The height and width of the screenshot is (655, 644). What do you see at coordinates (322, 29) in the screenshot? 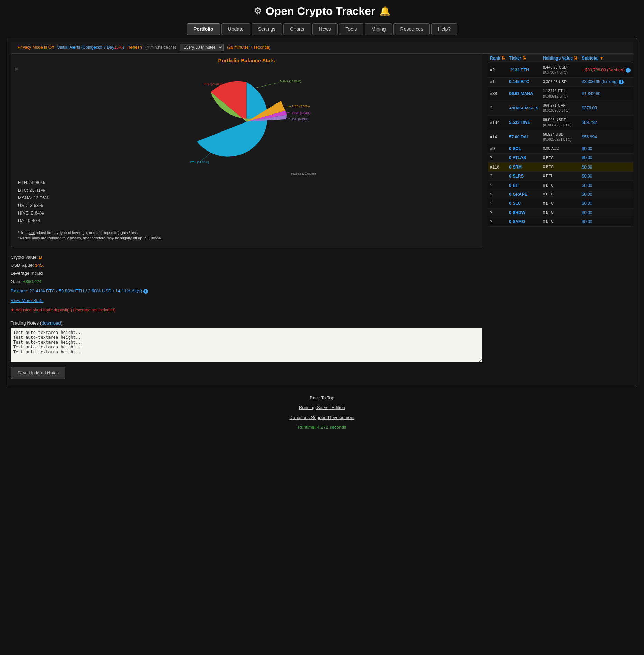
I see `nav-bar: Portfolio Update Settings Charts News To…` at bounding box center [322, 29].